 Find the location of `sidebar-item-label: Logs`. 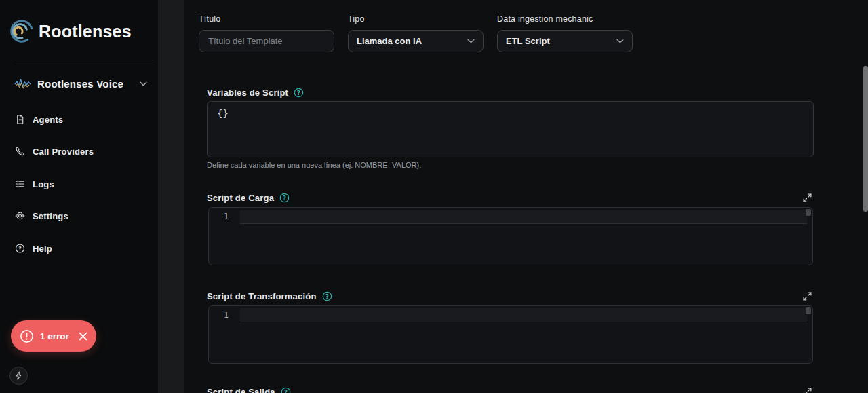

sidebar-item-label: Logs is located at coordinates (43, 185).